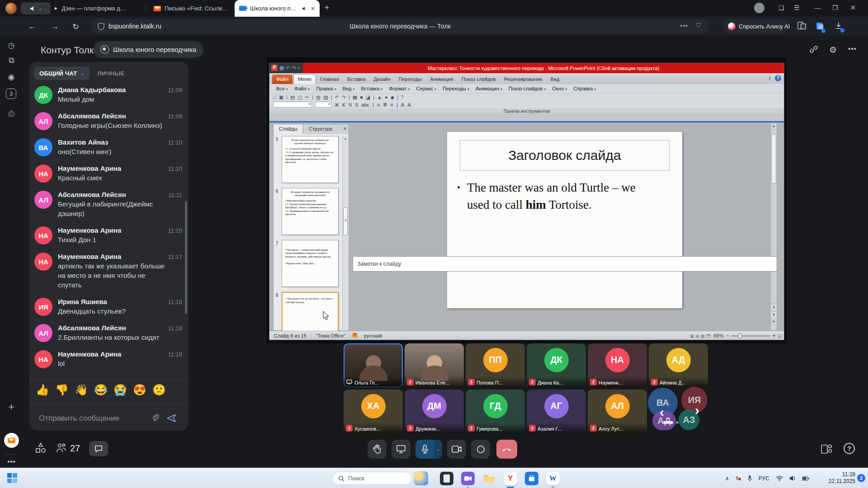  What do you see at coordinates (793, 478) in the screenshot?
I see `volume-icon` at bounding box center [793, 478].